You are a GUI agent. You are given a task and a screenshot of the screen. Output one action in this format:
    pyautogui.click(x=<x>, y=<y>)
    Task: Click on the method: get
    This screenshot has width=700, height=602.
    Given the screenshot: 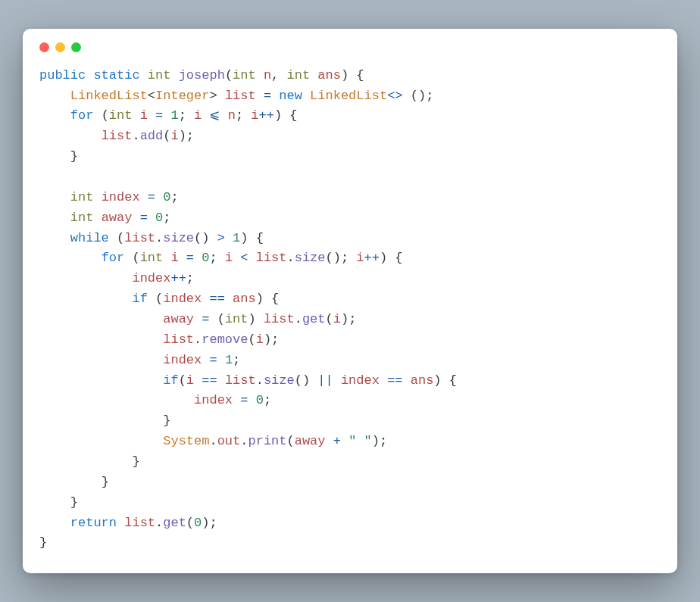 What is the action you would take?
    pyautogui.click(x=174, y=522)
    